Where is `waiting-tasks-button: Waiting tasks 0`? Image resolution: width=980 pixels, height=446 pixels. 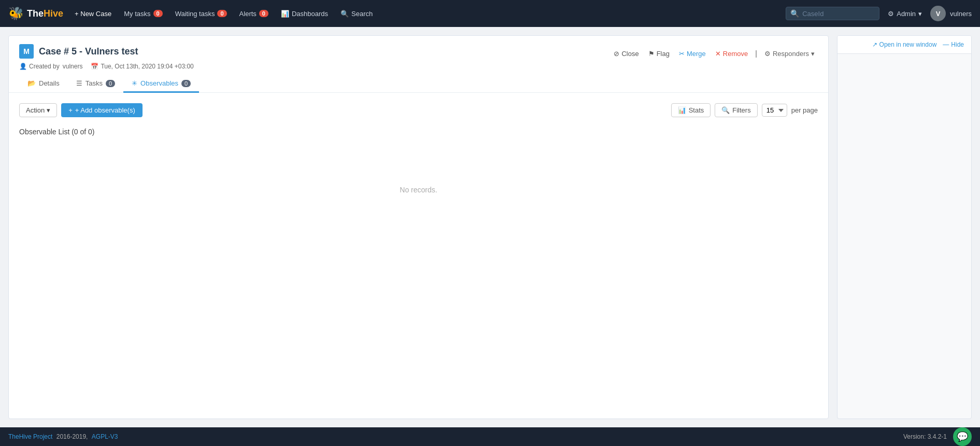 waiting-tasks-button: Waiting tasks 0 is located at coordinates (201, 13).